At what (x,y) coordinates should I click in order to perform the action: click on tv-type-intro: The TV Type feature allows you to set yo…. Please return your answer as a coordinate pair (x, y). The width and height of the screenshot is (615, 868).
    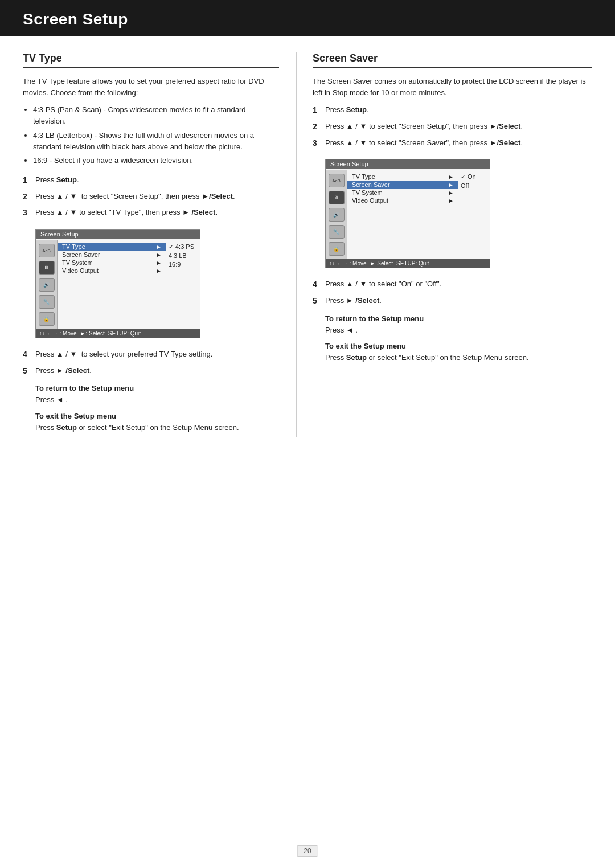
    Looking at the image, I should click on (151, 87).